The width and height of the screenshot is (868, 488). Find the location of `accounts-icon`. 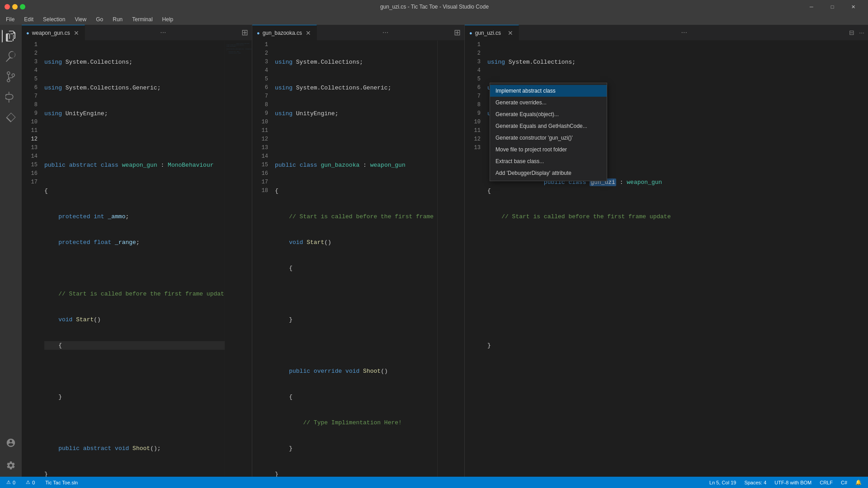

accounts-icon is located at coordinates (11, 443).